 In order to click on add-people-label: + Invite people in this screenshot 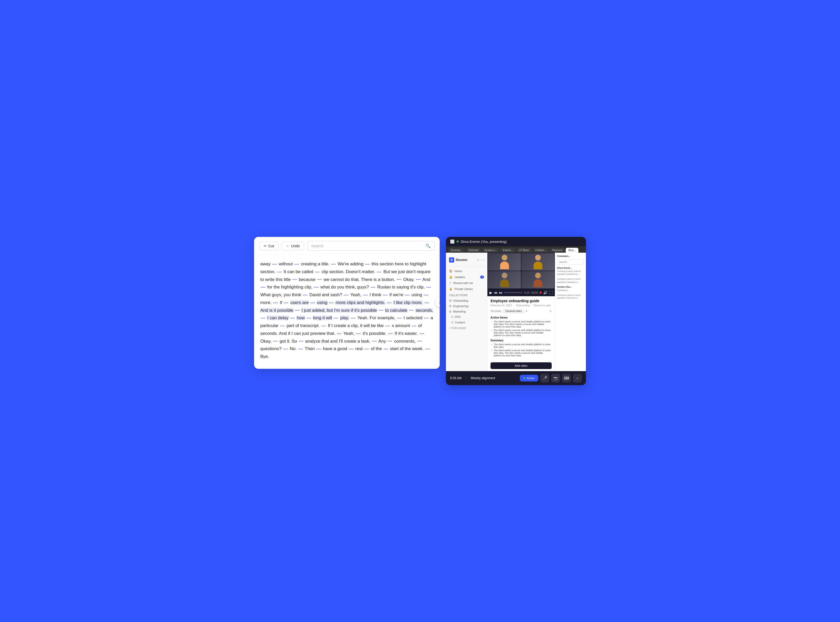, I will do `click(457, 328)`.